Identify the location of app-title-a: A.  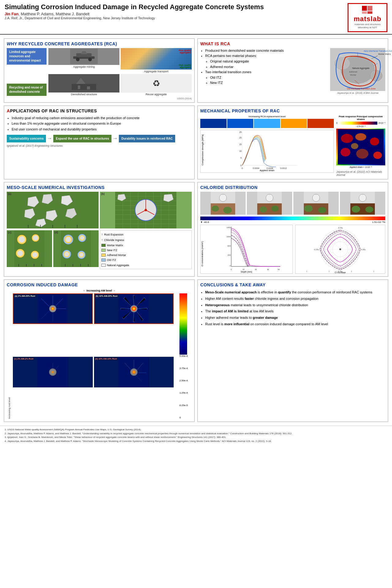
(9, 111).